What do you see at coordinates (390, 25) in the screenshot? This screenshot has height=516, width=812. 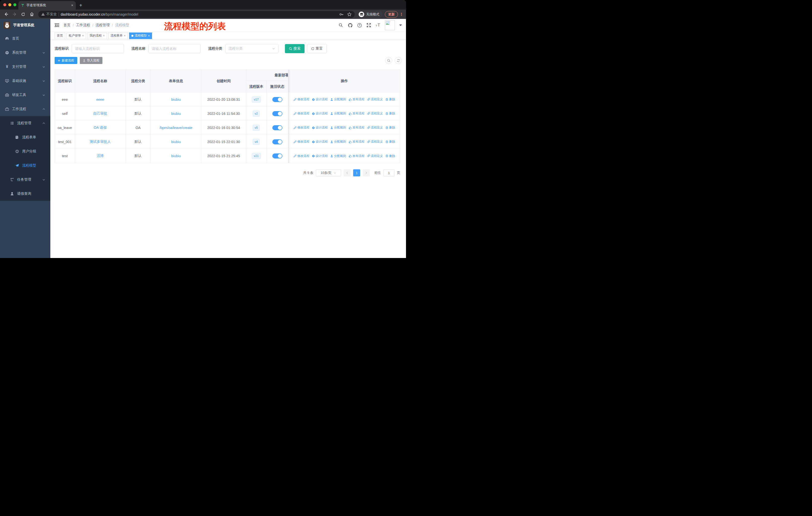 I see `user-avatar` at bounding box center [390, 25].